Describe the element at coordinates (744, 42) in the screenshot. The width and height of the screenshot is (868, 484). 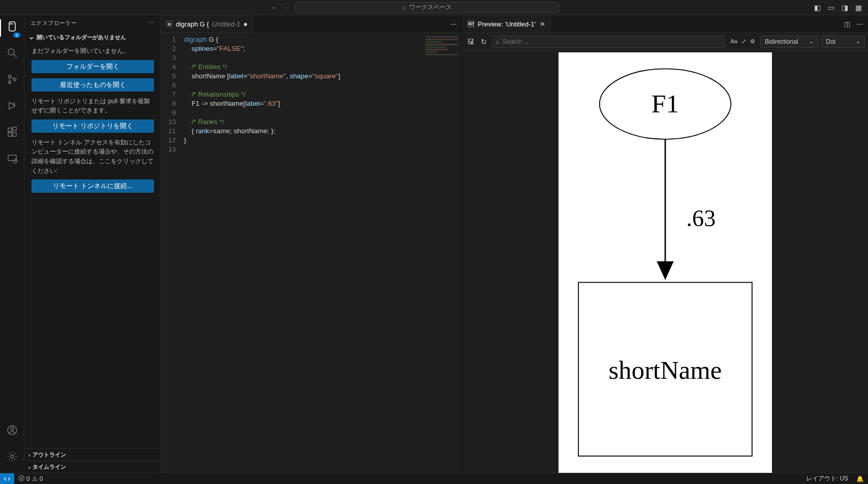
I see `expand-icon: ⤢` at that location.